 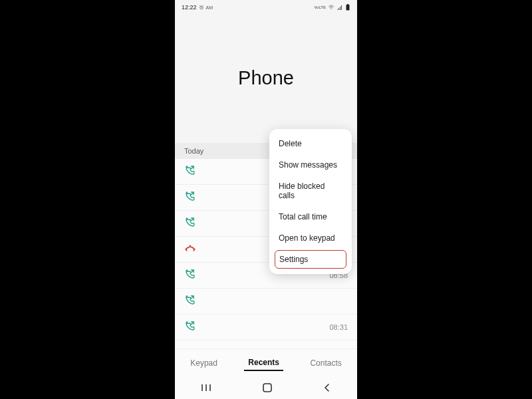 What do you see at coordinates (320, 7) in the screenshot?
I see `volte-icon: VoLTE` at bounding box center [320, 7].